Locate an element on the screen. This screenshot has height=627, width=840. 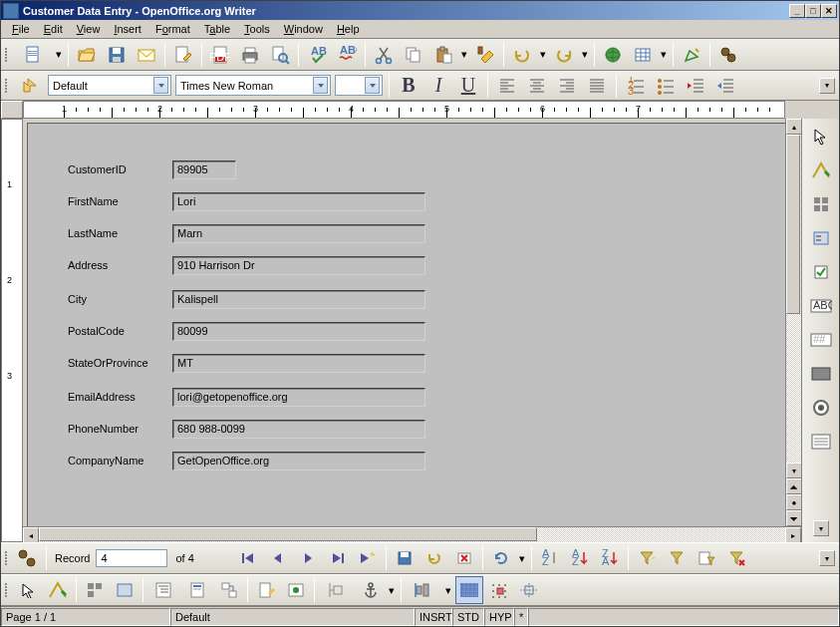
italic-button: I is located at coordinates (438, 86).